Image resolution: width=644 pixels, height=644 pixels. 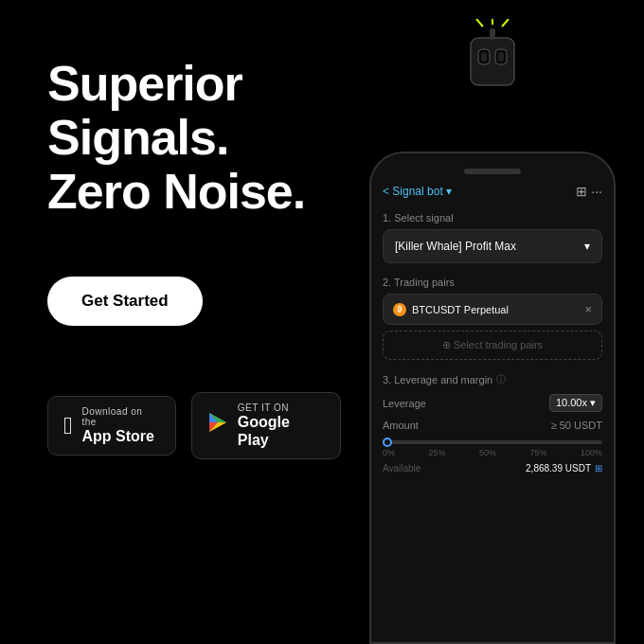 I want to click on step1-label: 1. Select signal, so click(x=492, y=218).